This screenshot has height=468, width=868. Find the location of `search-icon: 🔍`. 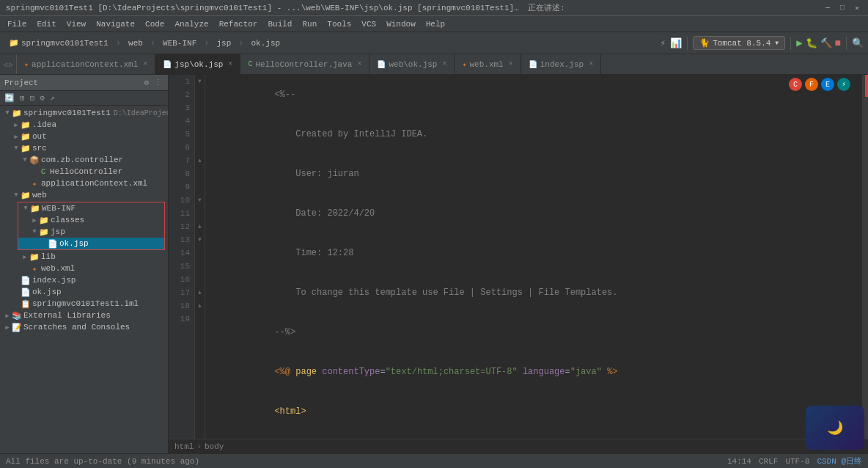

search-icon: 🔍 is located at coordinates (858, 43).